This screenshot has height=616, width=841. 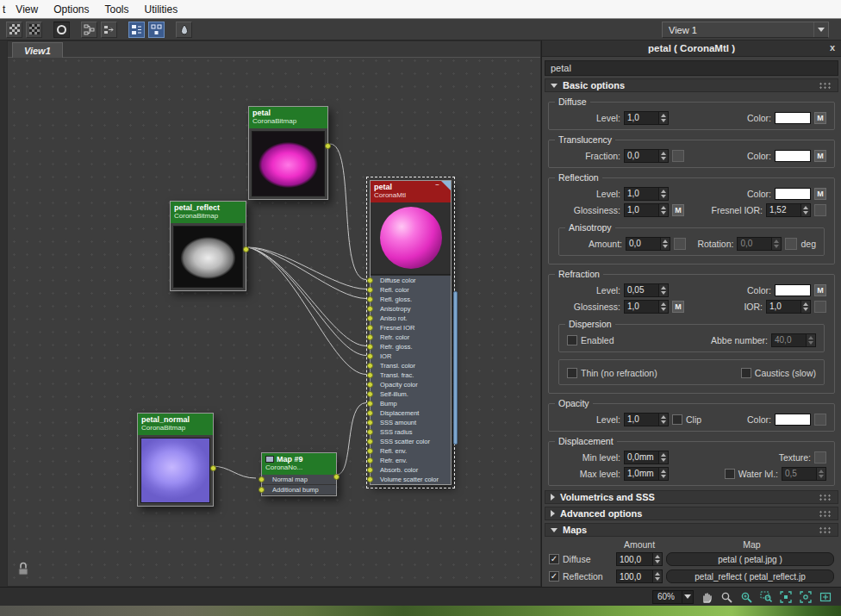 What do you see at coordinates (793, 156) in the screenshot?
I see `translucency-color-swatch` at bounding box center [793, 156].